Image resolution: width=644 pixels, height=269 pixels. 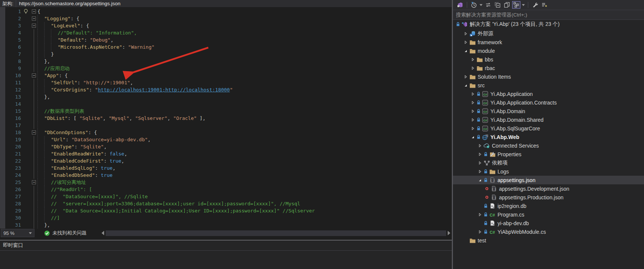 What do you see at coordinates (229, 225) in the screenshot?
I see `code-line-31: 31},` at bounding box center [229, 225].